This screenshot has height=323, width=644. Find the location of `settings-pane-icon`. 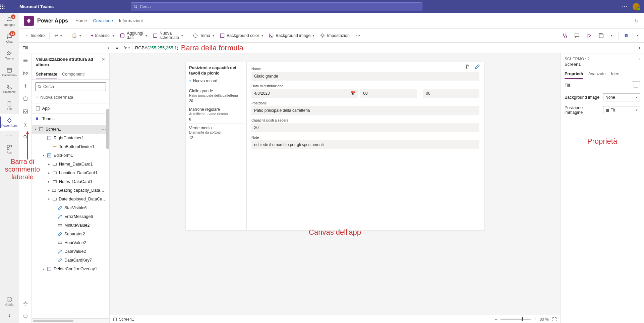

settings-pane-icon is located at coordinates (25, 303).